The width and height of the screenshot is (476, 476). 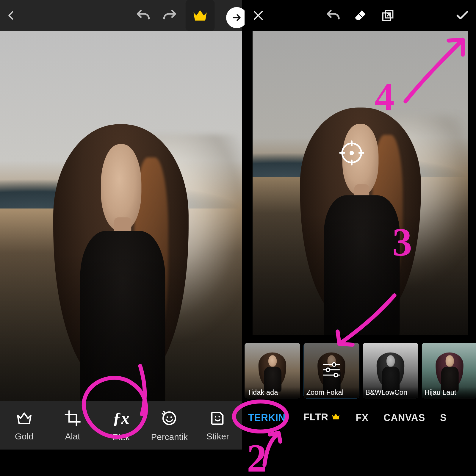 I want to click on apply-button, so click(x=462, y=15).